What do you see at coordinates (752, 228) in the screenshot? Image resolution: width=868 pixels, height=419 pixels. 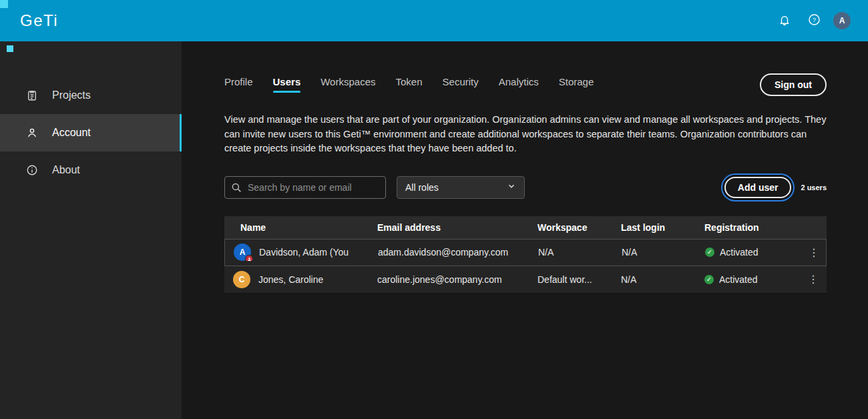 I see `column-header-registration: Registration` at bounding box center [752, 228].